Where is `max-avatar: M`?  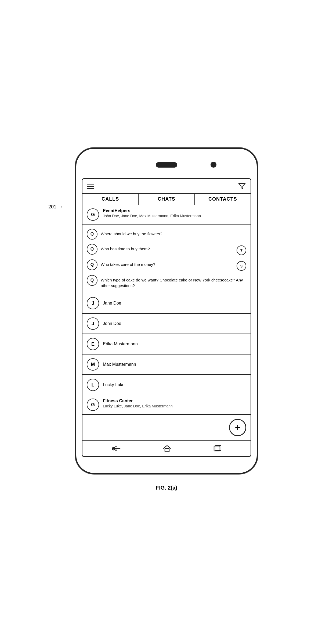
max-avatar: M is located at coordinates (93, 364).